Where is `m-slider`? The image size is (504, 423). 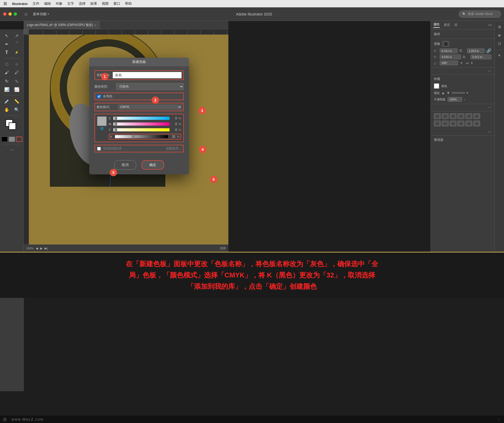
m-slider is located at coordinates (141, 124).